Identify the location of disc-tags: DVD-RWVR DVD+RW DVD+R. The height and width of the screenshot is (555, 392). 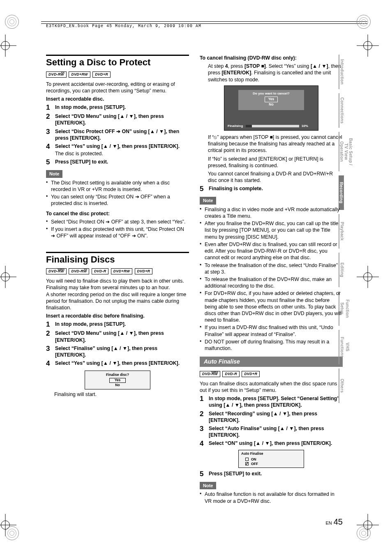
(118, 74).